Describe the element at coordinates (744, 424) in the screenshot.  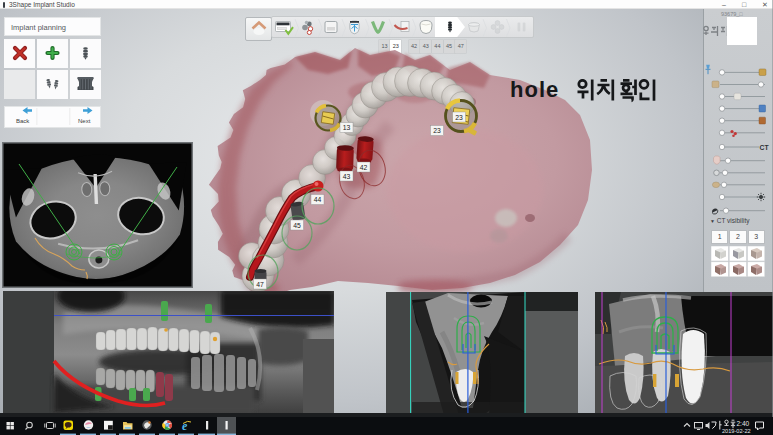
I see `svg-text: 2:40` at that location.